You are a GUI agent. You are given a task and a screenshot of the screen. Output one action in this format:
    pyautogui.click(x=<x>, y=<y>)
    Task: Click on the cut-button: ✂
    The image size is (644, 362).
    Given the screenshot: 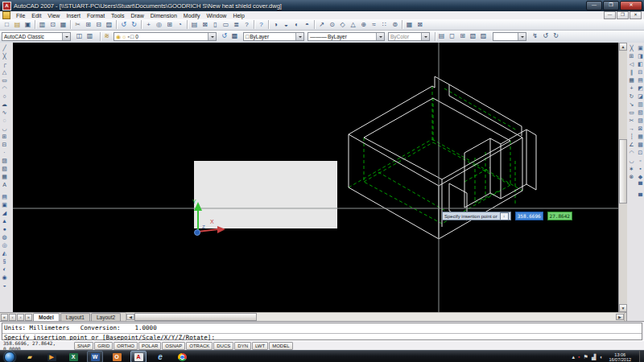 What is the action you would take?
    pyautogui.click(x=77, y=25)
    